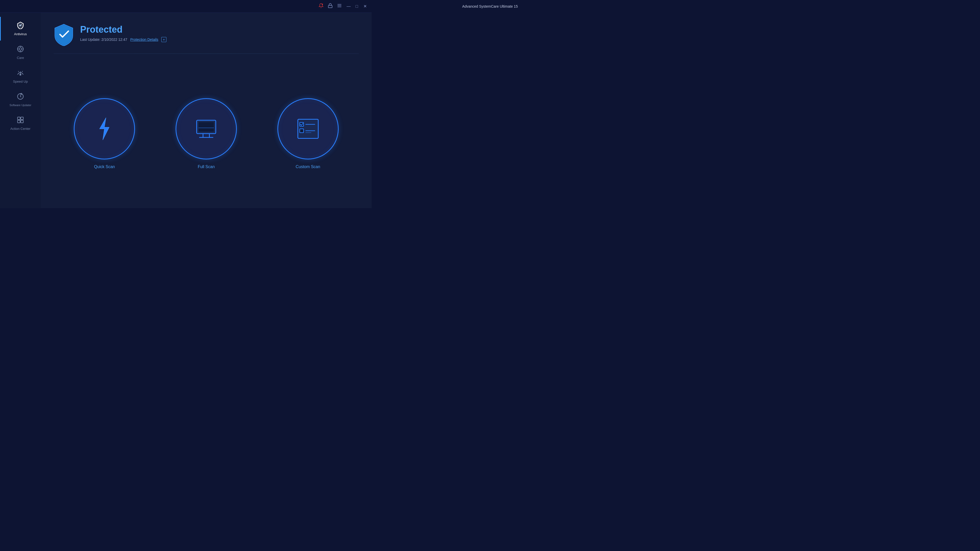 Image resolution: width=980 pixels, height=551 pixels. What do you see at coordinates (206, 33) in the screenshot?
I see `status-section: Protected Last Update: 2/10/2022 12:47 P…` at bounding box center [206, 33].